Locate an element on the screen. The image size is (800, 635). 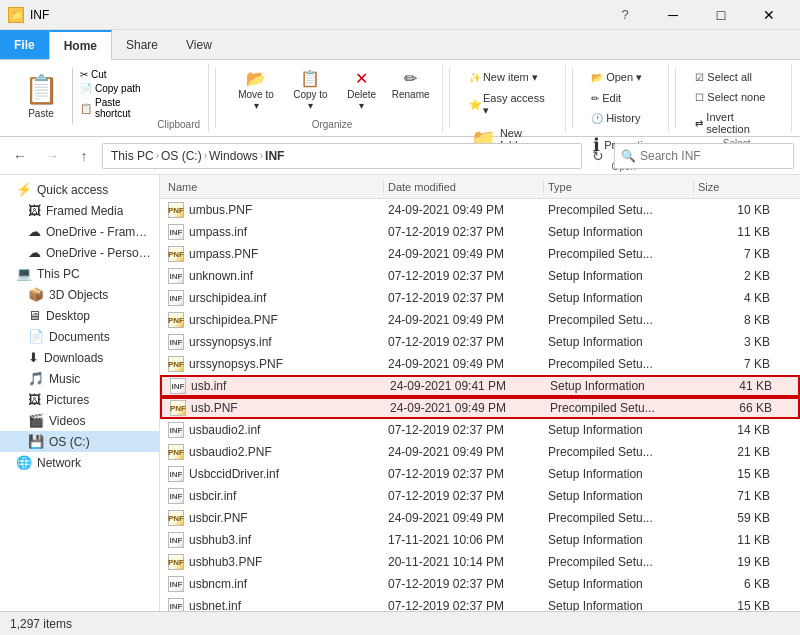
back-button: ← is located at coordinates (20, 156).